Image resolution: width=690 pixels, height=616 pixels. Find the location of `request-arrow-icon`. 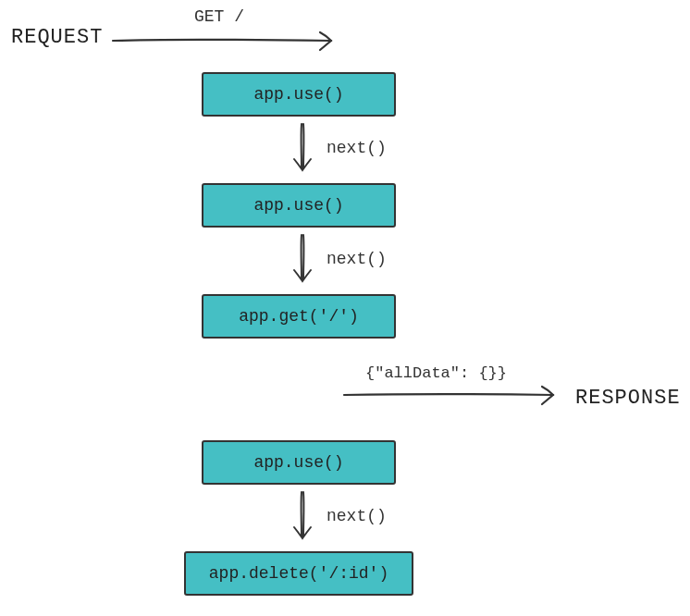

request-arrow-icon is located at coordinates (227, 43).